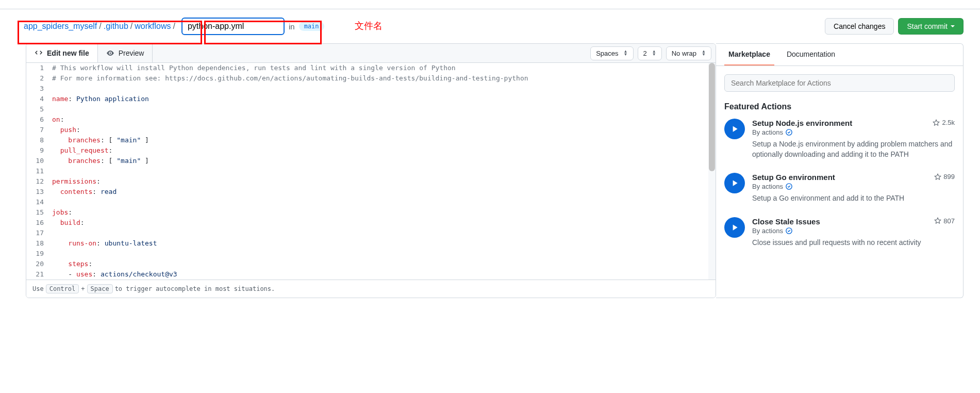 Image resolution: width=980 pixels, height=393 pixels. What do you see at coordinates (384, 99) in the screenshot?
I see `code-content: name: Python application` at bounding box center [384, 99].